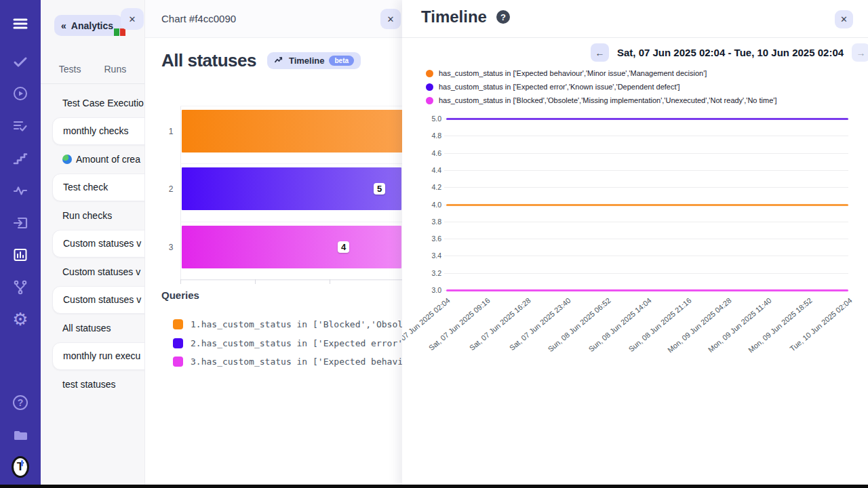 This screenshot has height=488, width=868. Describe the element at coordinates (93, 103) in the screenshot. I see `sidebar-item-test-case-executio: Test Case Executio` at that location.